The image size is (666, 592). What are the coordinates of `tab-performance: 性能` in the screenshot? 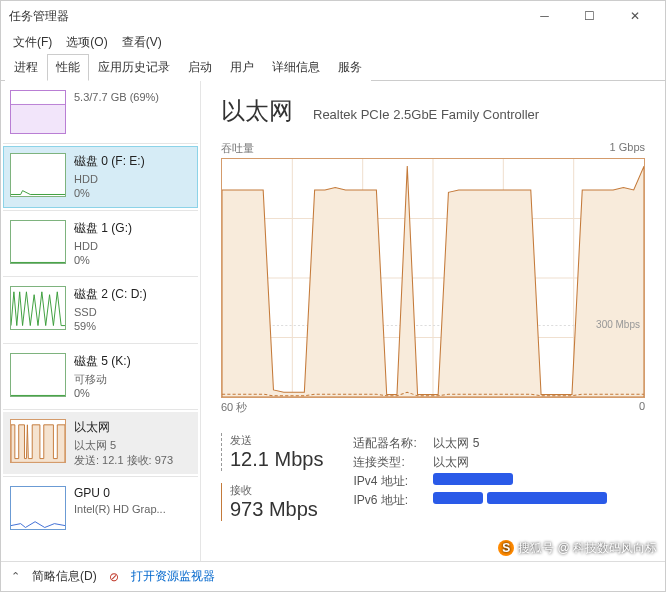 It's located at (68, 68).